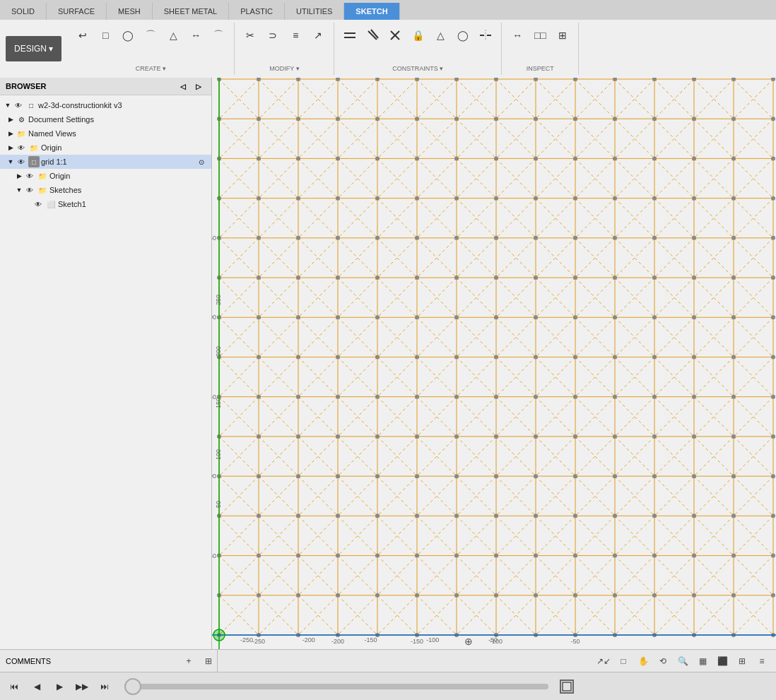  What do you see at coordinates (82, 687) in the screenshot?
I see `playback-forward: ▶▶` at bounding box center [82, 687].